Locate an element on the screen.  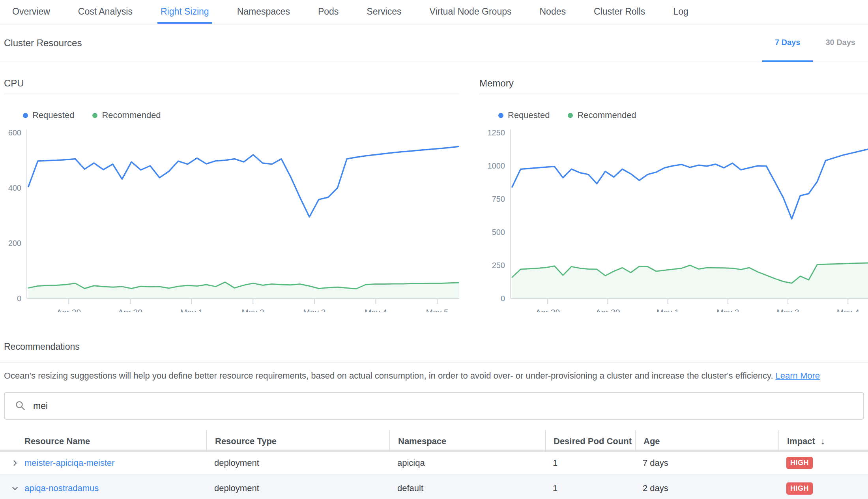
col-namespace: Namespace is located at coordinates (467, 441).